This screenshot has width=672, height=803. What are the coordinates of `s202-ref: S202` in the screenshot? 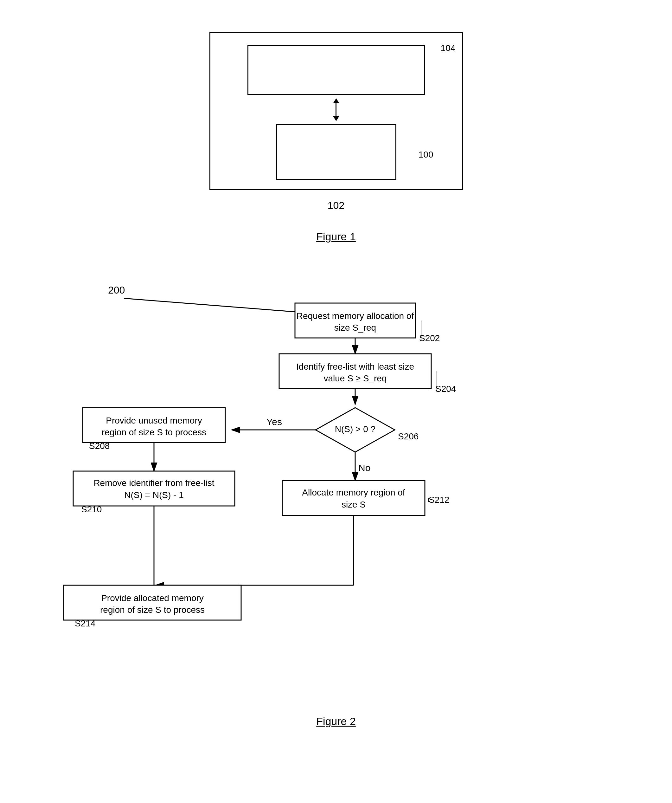 It's located at (430, 338).